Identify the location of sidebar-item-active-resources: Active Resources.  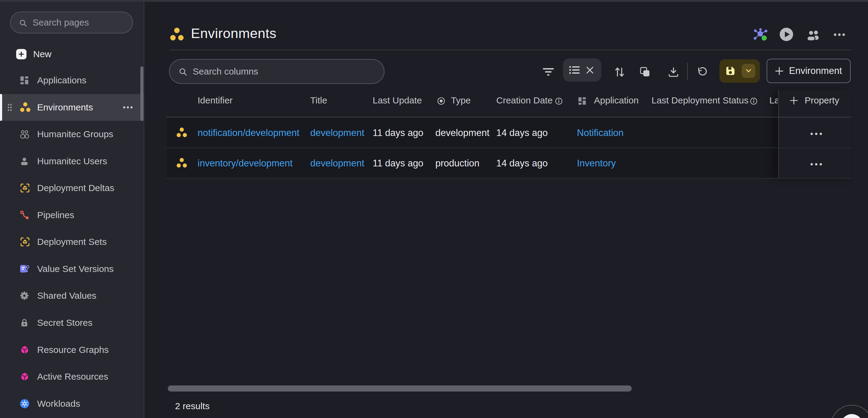
(72, 377).